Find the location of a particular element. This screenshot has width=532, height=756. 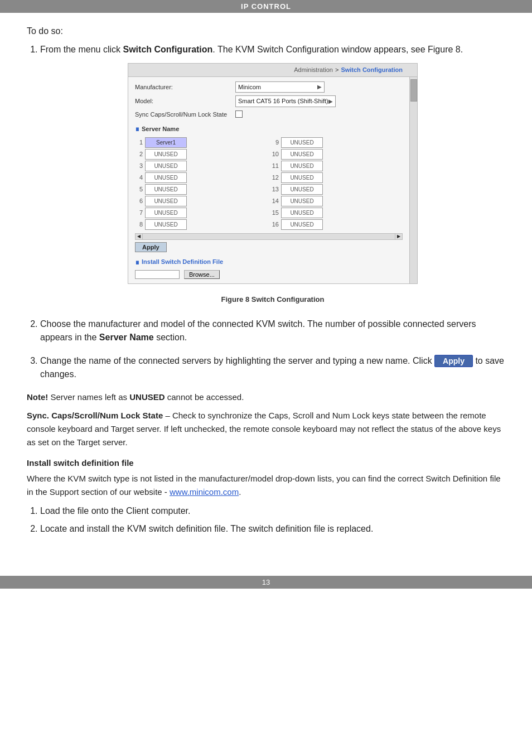

server-input-13: UNUSED is located at coordinates (302, 190).